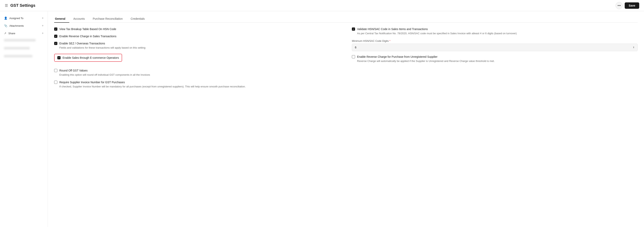 The height and width of the screenshot is (227, 644). I want to click on checkbox-sez: Enable SEZ / Overseas Transactions, so click(197, 44).